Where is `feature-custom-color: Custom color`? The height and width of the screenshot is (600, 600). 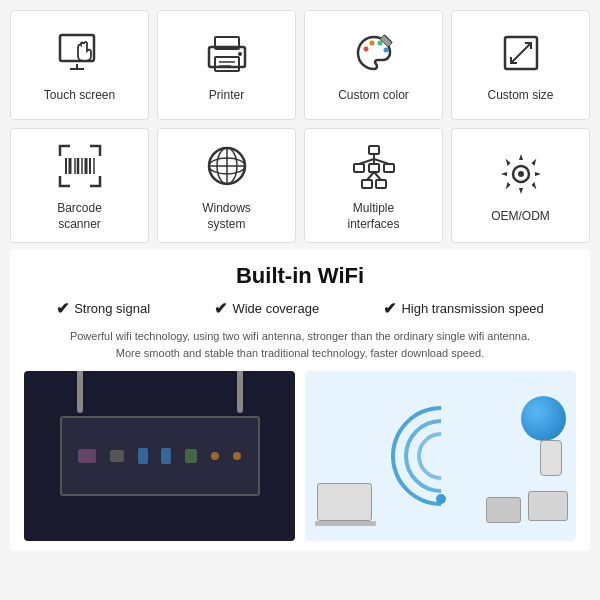
feature-custom-color: Custom color is located at coordinates (374, 65).